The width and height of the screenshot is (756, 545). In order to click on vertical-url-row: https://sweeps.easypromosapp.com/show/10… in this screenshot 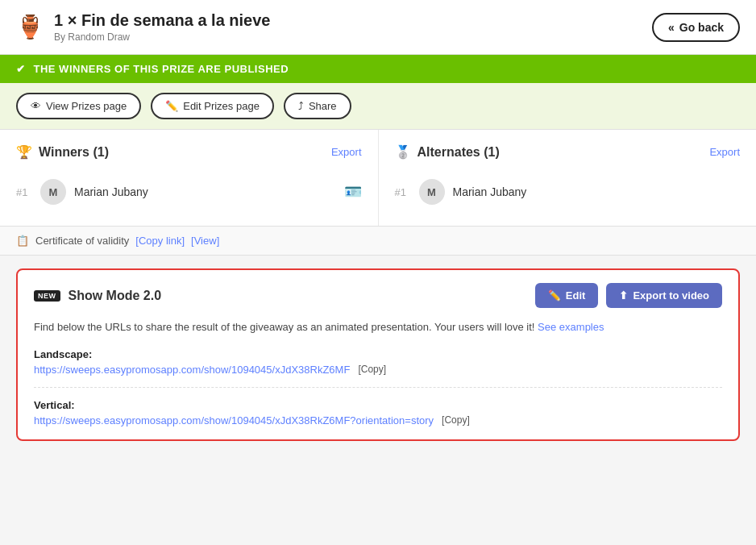, I will do `click(378, 421)`.